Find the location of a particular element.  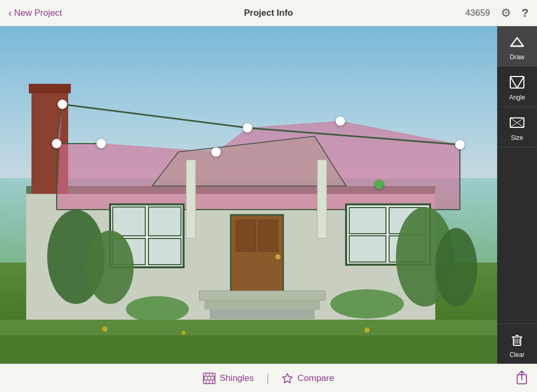

settings-icon: ⚙ is located at coordinates (506, 13).